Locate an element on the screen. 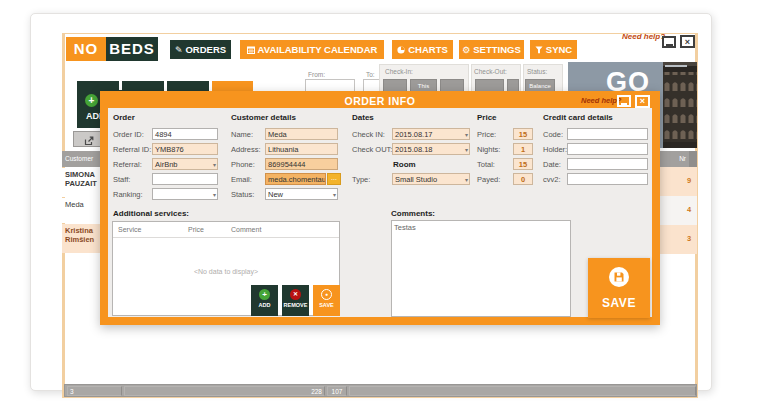 The image size is (768, 402). cvv2-label: cvv2: is located at coordinates (552, 180).